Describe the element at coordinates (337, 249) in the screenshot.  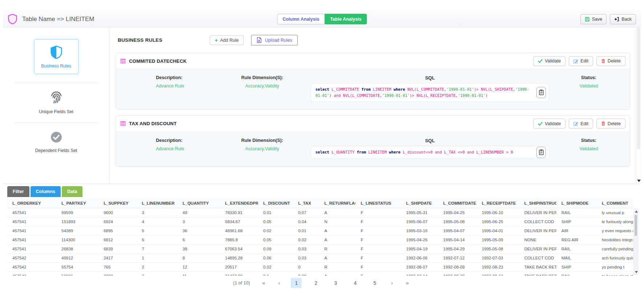
I see `table-cell: R` at that location.